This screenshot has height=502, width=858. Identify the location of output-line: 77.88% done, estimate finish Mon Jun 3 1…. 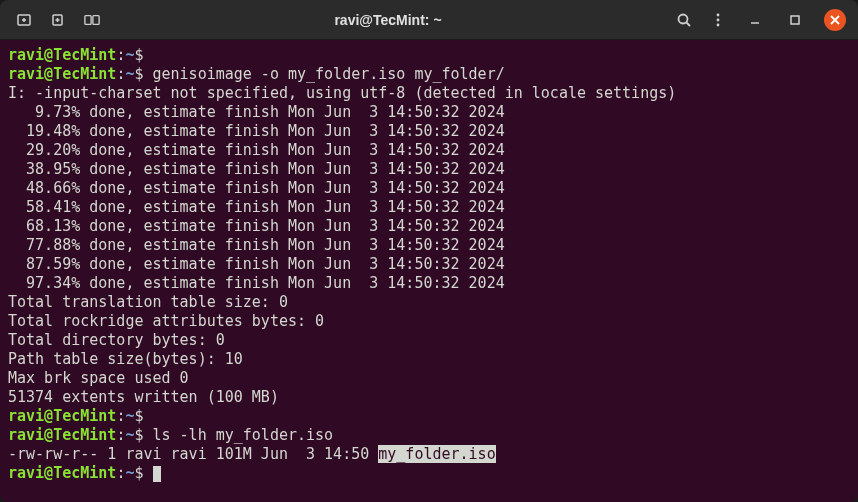
(429, 246).